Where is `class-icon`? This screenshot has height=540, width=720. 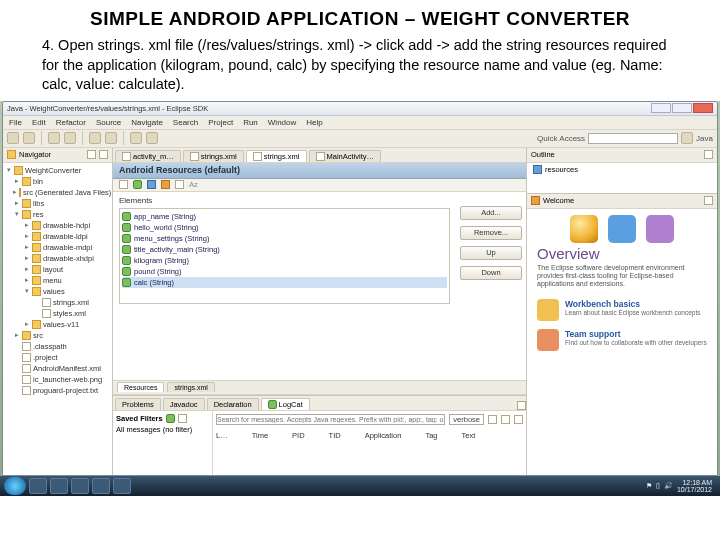 class-icon is located at coordinates (111, 138).